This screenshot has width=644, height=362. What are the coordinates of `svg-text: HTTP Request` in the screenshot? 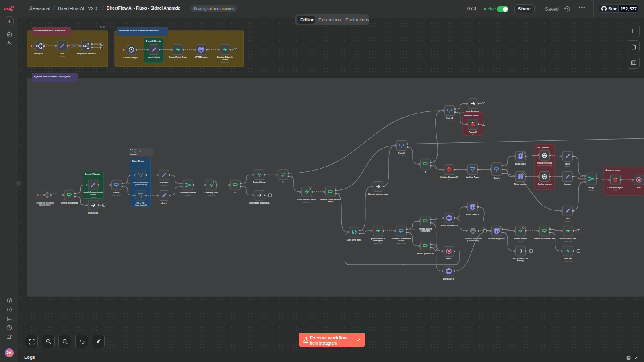 It's located at (201, 57).